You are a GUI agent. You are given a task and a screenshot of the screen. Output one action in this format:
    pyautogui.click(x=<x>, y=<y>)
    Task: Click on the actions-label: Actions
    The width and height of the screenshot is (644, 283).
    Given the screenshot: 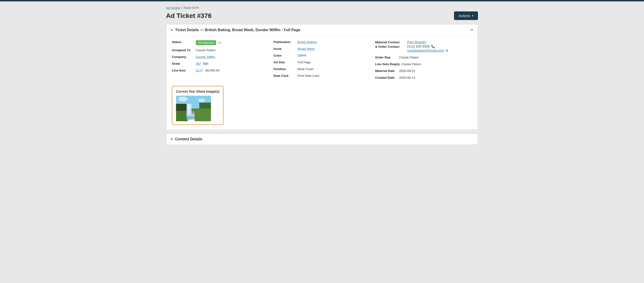 What is the action you would take?
    pyautogui.click(x=464, y=16)
    